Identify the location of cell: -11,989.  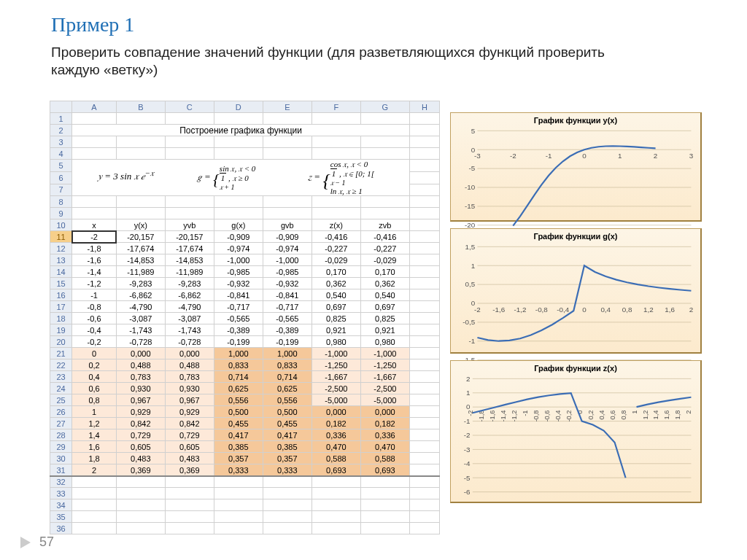
(140, 272).